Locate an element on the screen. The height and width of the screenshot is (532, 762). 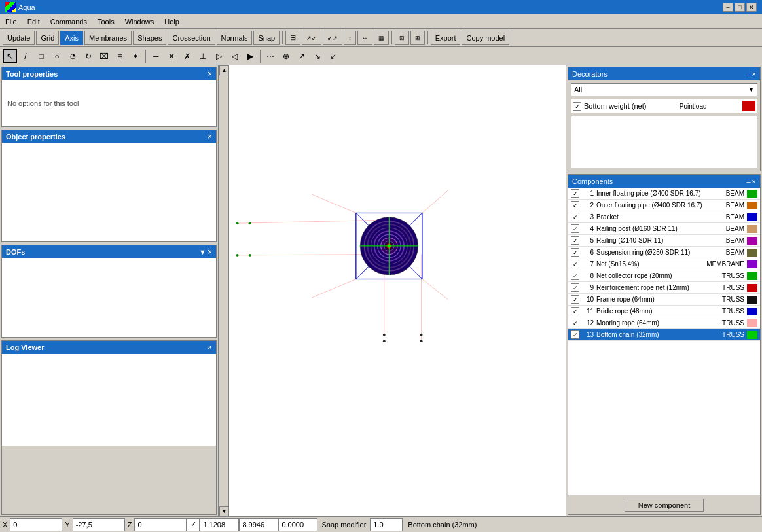
tool-star: ✦ is located at coordinates (136, 56).